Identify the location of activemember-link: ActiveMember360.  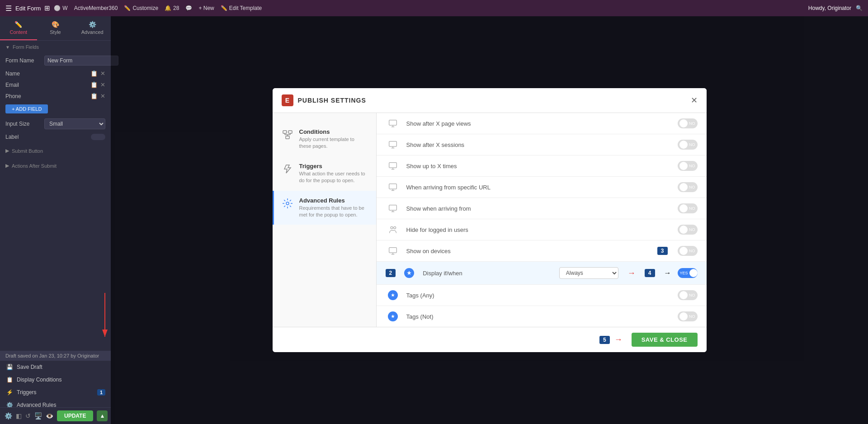
(96, 8).